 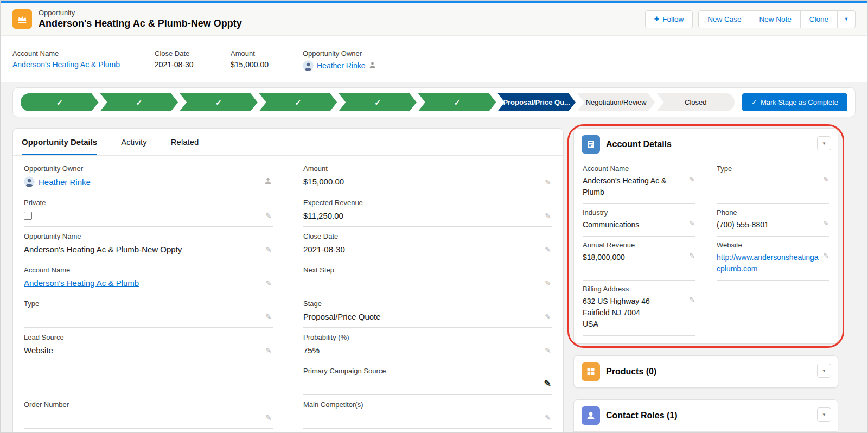 I want to click on path-stage-completed-4: ✓, so click(x=298, y=102).